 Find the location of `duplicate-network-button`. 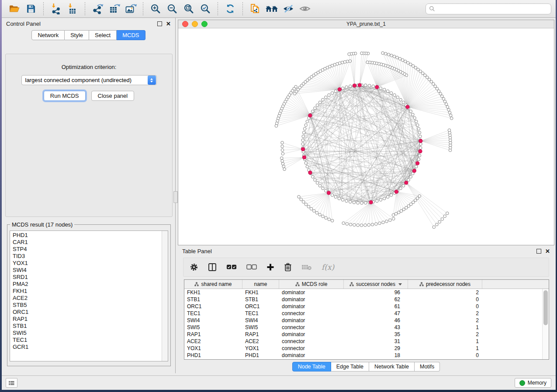

duplicate-network-button is located at coordinates (255, 9).